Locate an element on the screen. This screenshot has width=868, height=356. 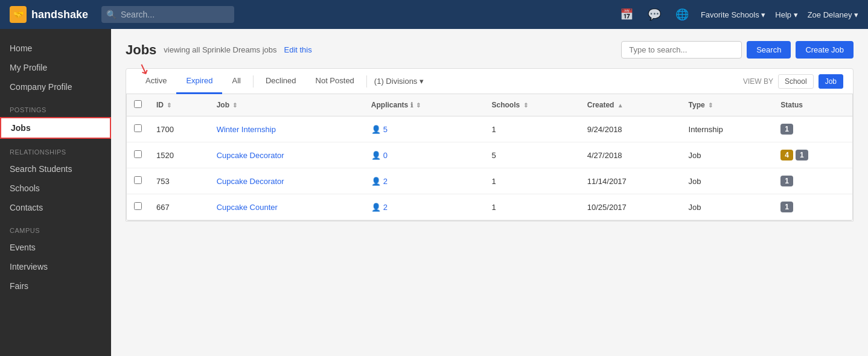
sidebar-item-events: Events is located at coordinates (56, 247).